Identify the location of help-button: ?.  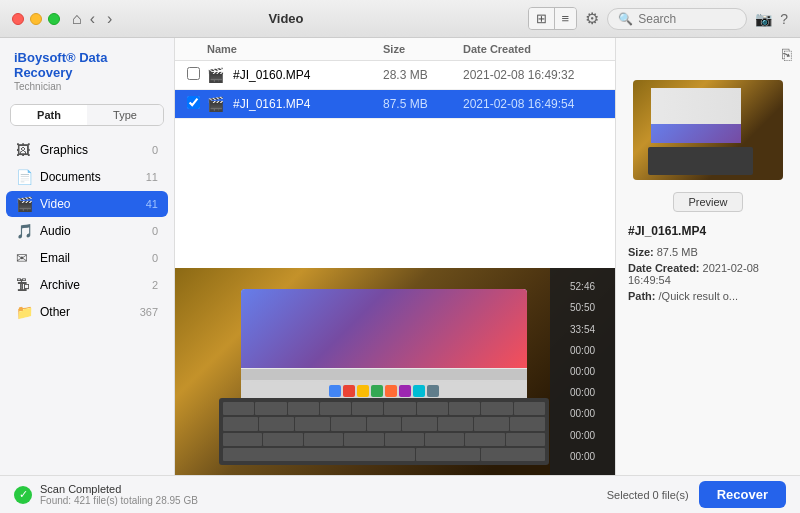
(784, 19).